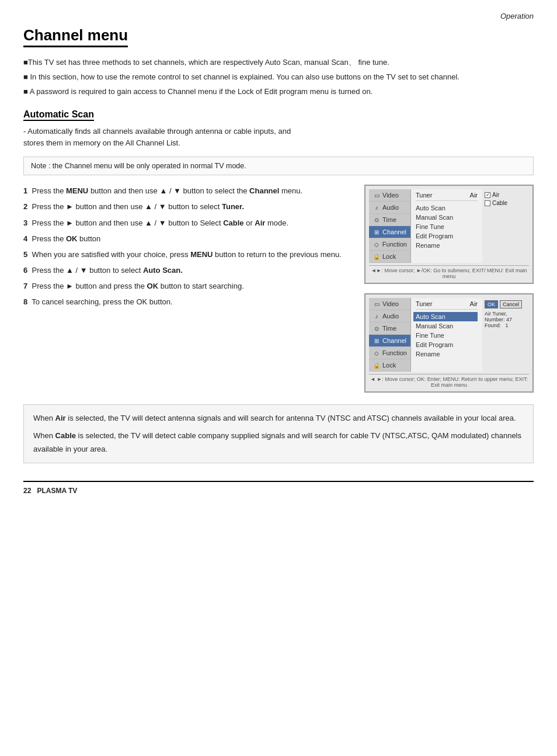 This screenshot has height=756, width=557. I want to click on sidebar-time-label: Time, so click(389, 220).